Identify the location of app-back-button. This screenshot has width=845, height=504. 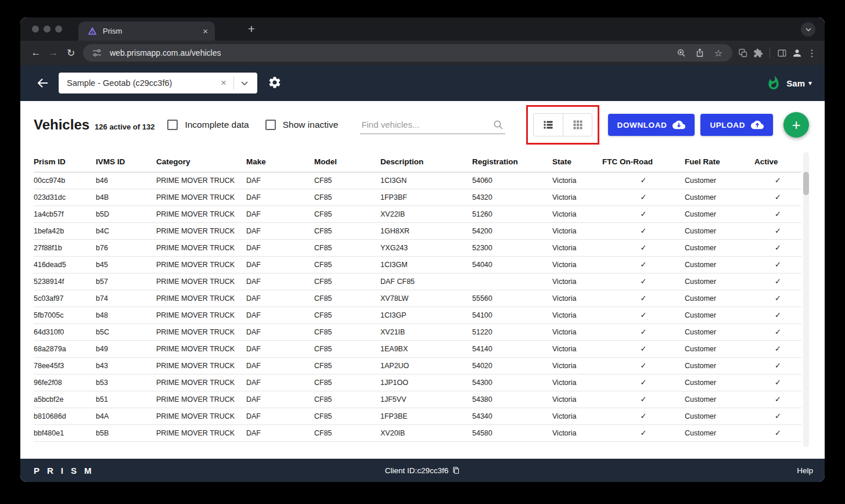
(42, 83).